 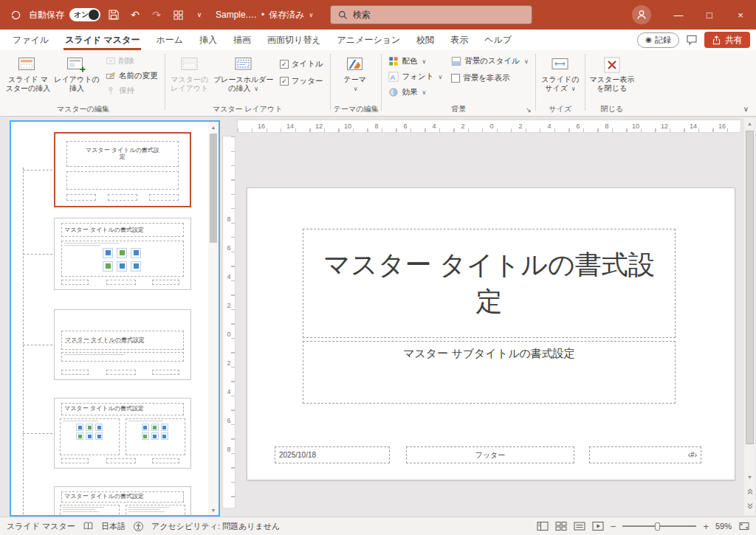 What do you see at coordinates (216, 527) in the screenshot?
I see `accessibility-status: アクセシビリティ: 問題ありません` at bounding box center [216, 527].